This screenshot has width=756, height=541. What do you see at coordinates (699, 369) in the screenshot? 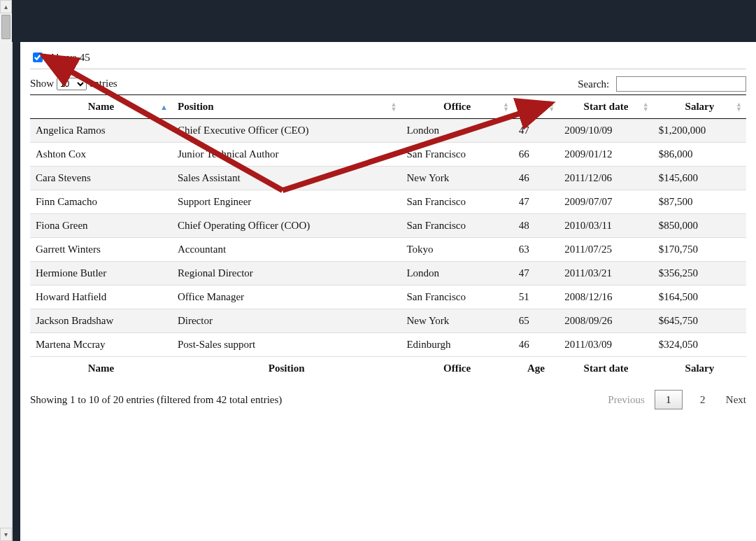
I see `column-footer-label: Salary` at bounding box center [699, 369].